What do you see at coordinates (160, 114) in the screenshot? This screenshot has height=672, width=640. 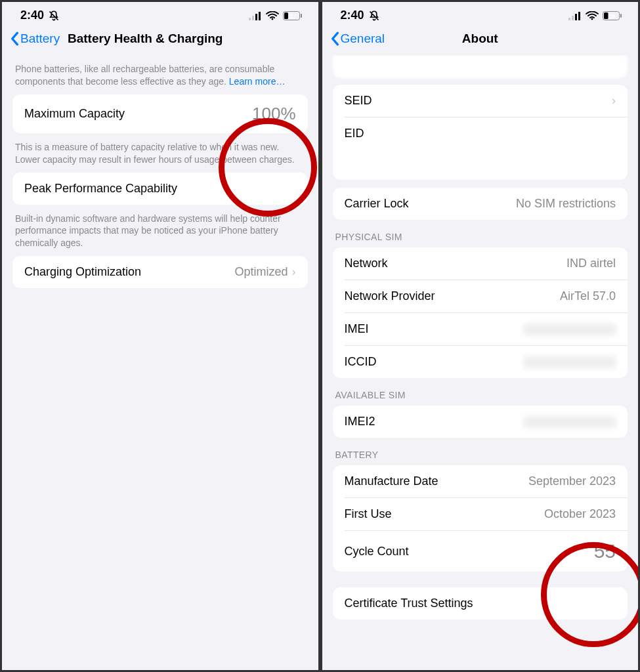 I see `row-maximum-capacity: Maximum Capacity 100%` at bounding box center [160, 114].